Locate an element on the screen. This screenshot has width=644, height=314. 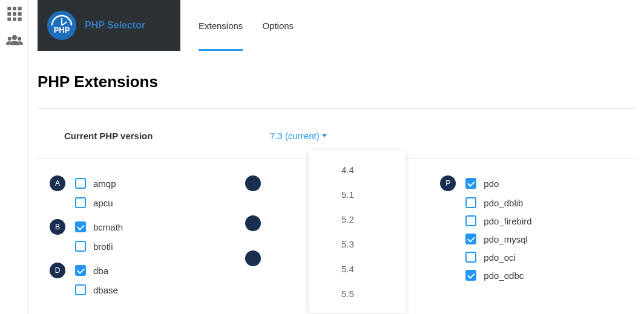
brand-block: PHP PHP Selector is located at coordinates (109, 25).